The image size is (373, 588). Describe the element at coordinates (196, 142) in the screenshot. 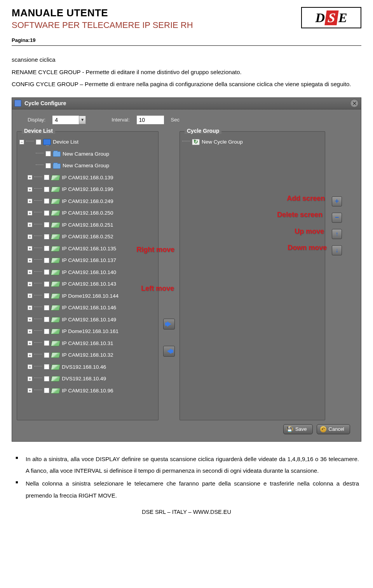

I see `cycle-group-icon` at that location.